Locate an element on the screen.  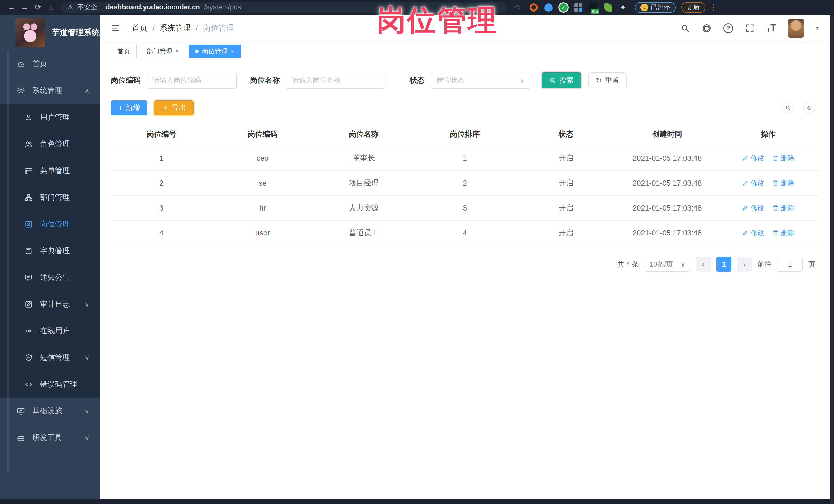
sidebar-item-system: 系统管理 ∧ is located at coordinates (50, 91).